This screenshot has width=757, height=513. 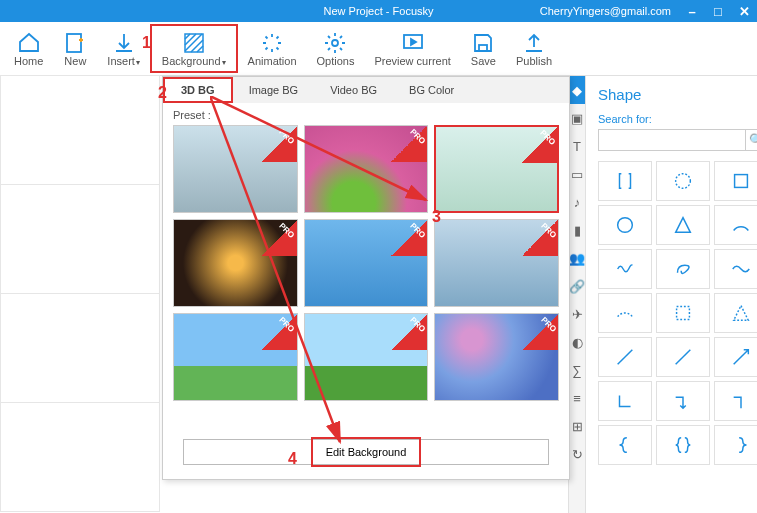 What do you see at coordinates (625, 313) in the screenshot?
I see `shape-dashed-arc` at bounding box center [625, 313].